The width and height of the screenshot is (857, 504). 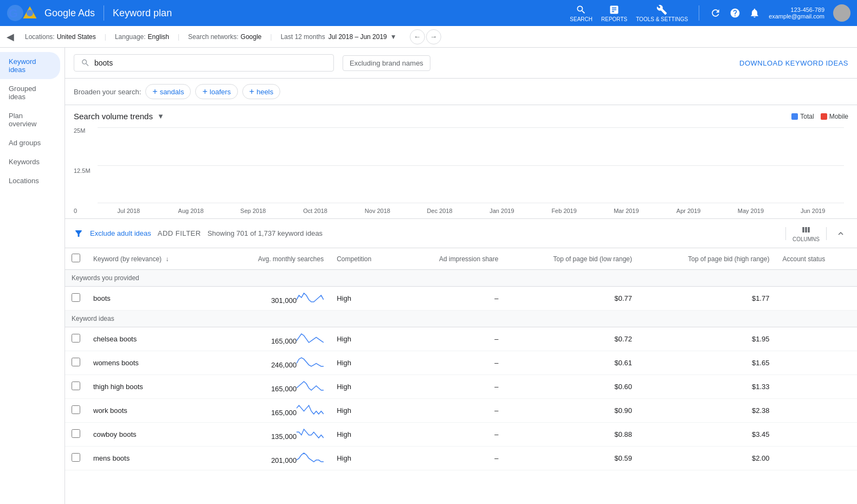 What do you see at coordinates (104, 13) in the screenshot?
I see `nav-divider` at bounding box center [104, 13].